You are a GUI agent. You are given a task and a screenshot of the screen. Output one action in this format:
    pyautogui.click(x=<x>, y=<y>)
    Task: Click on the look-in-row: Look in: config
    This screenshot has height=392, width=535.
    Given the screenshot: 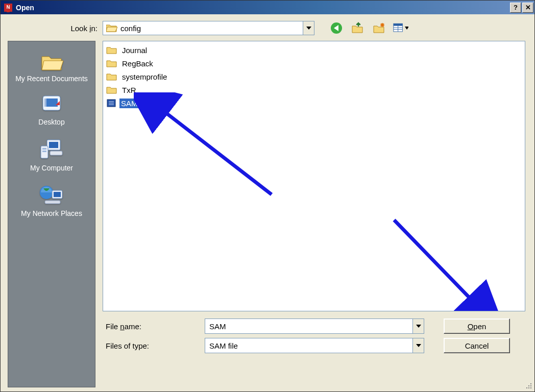 What is the action you would take?
    pyautogui.click(x=268, y=28)
    